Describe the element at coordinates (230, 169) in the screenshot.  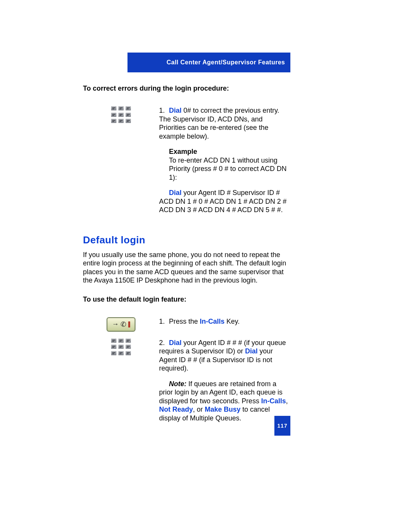
I see `example-line1: To re-enter ACD DN 1 without using Prior…` at that location.